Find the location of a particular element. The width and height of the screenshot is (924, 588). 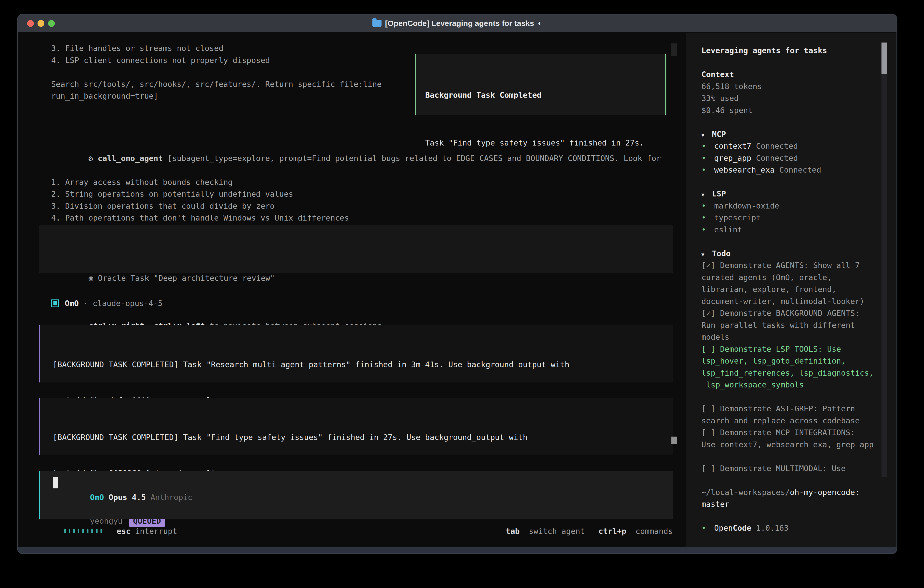

workspace-path: ~/local-workspaces/oh-my-opencode: is located at coordinates (787, 492).